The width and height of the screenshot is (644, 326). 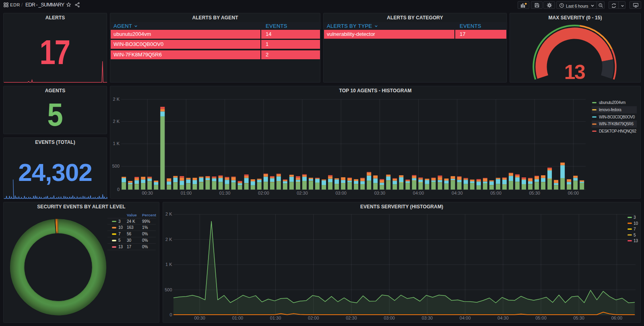 I want to click on svg-text: WIN-7FK8M79Q5R6, so click(x=616, y=124).